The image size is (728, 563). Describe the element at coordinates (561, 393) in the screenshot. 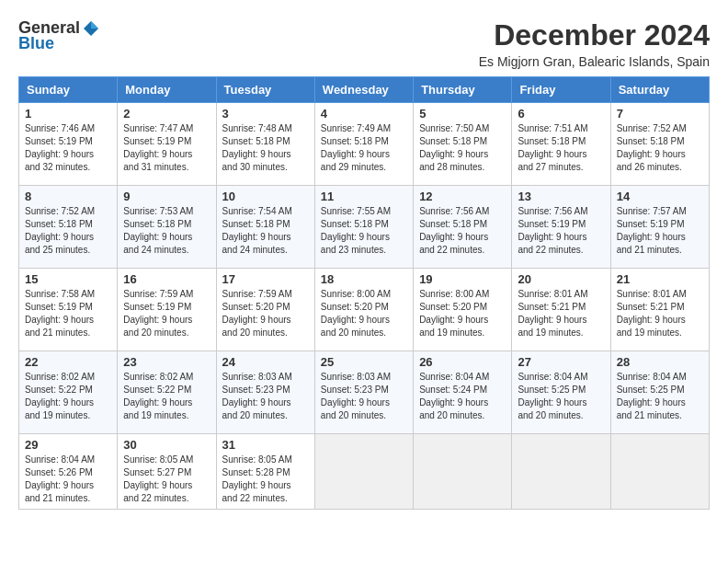

I see `calendar-cell: 27Sunrise: 8:04 AMSunset: 5:25 PMDayligh…` at that location.